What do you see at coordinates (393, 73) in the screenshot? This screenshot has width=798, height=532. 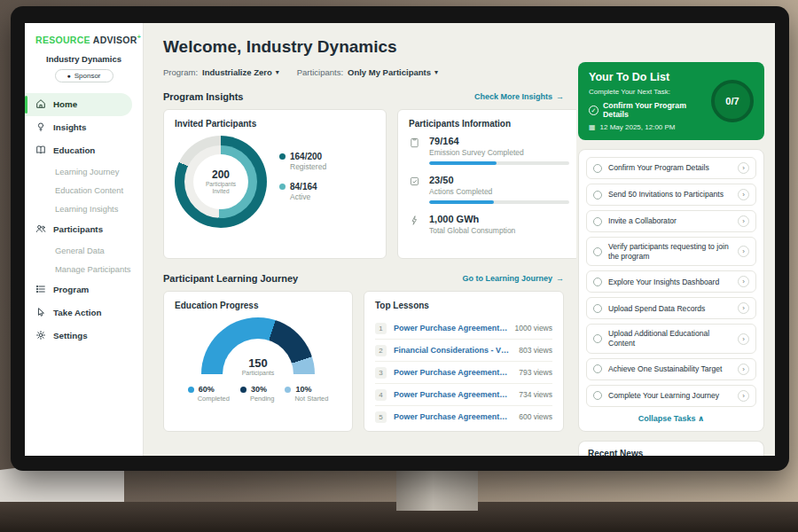 I see `participants-select: Only My Participants ▾` at bounding box center [393, 73].